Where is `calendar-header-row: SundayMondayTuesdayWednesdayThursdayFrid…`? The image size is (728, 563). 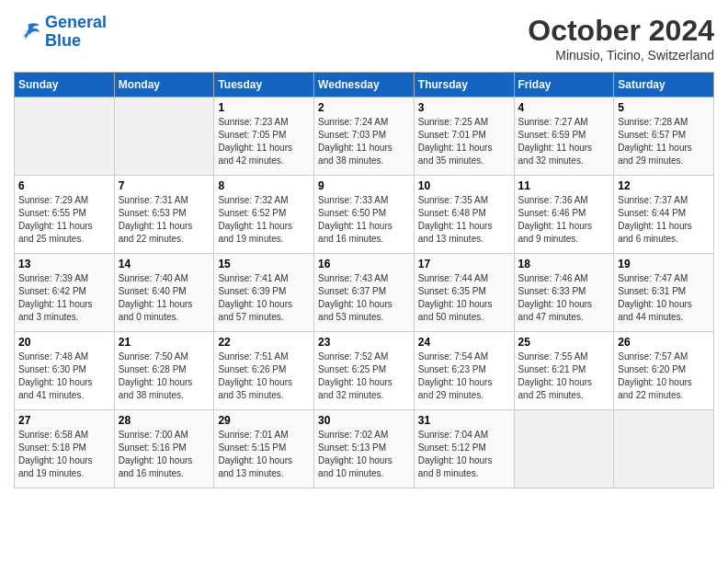 calendar-header-row: SundayMondayTuesdayWednesdayThursdayFrid… is located at coordinates (364, 85).